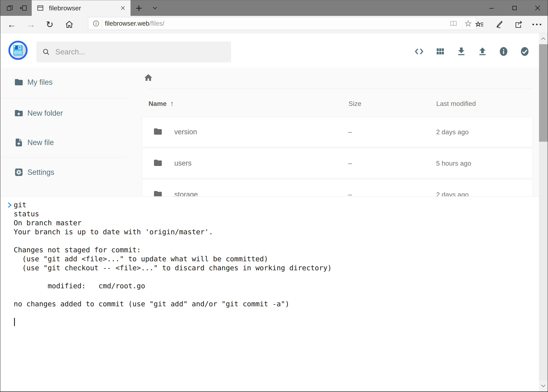  I want to click on header-actions, so click(472, 52).